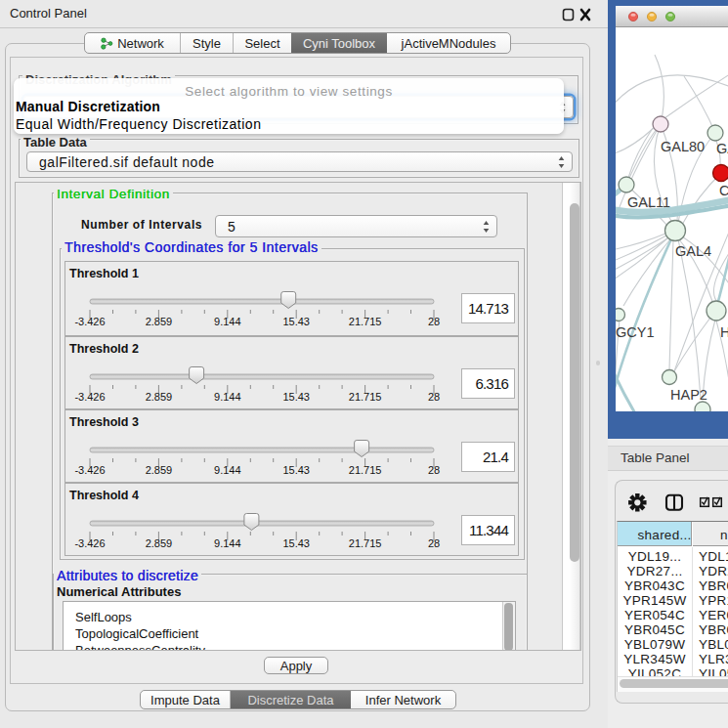 This screenshot has width=728, height=728. Describe the element at coordinates (724, 332) in the screenshot. I see `svg-text: H` at that location.